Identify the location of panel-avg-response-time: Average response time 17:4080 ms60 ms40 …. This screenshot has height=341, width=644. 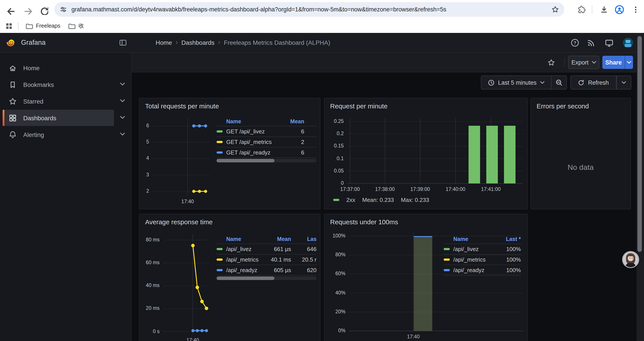
(230, 277).